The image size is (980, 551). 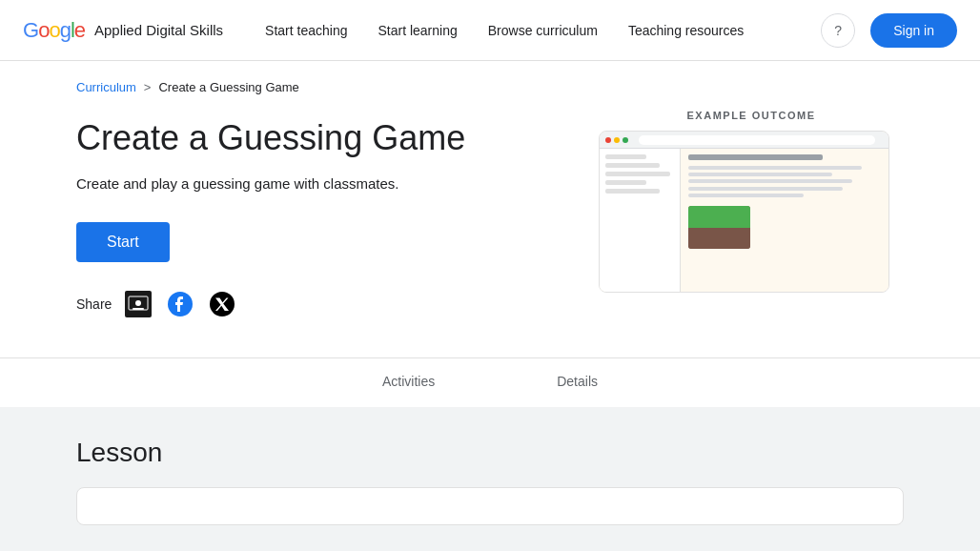 What do you see at coordinates (751, 115) in the screenshot?
I see `example-outcome-label: EXAMPLE OUTCOME` at bounding box center [751, 115].